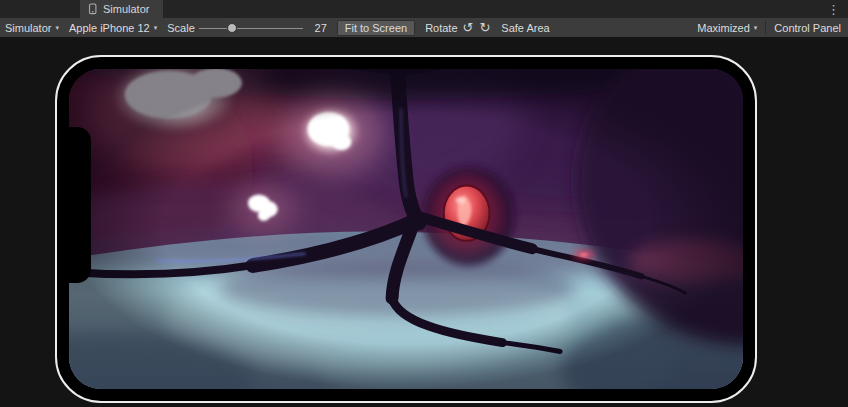 The width and height of the screenshot is (848, 407). What do you see at coordinates (181, 28) in the screenshot?
I see `scale-label: Scale` at bounding box center [181, 28].